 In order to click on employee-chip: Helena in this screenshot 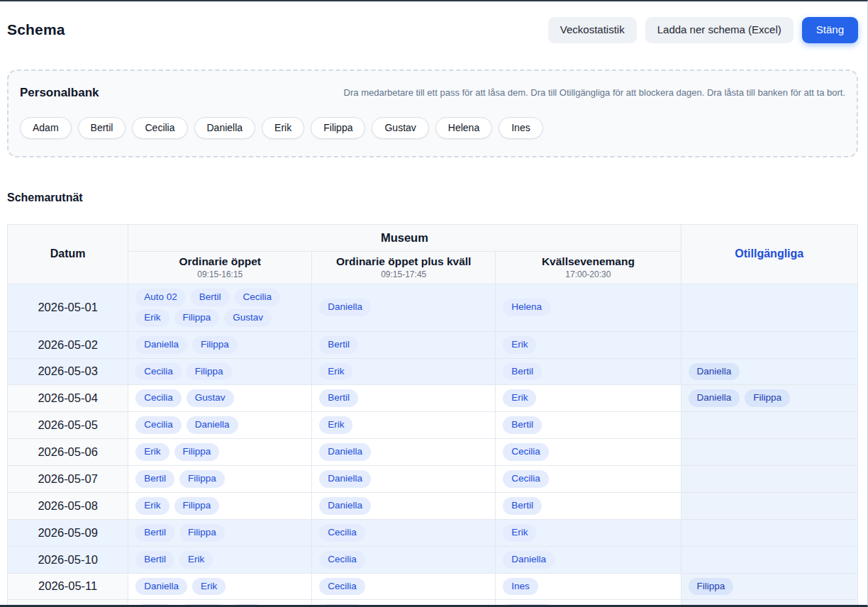, I will do `click(526, 308)`.